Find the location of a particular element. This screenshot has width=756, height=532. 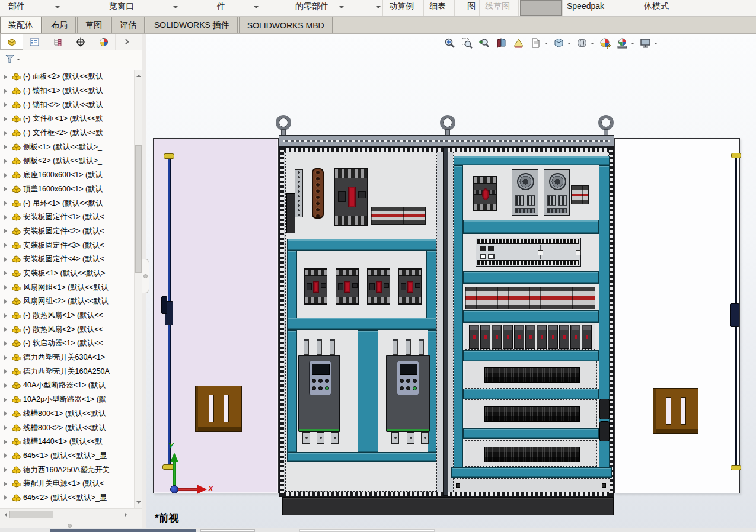

ribbon-button-drawing: 图 is located at coordinates (471, 7).